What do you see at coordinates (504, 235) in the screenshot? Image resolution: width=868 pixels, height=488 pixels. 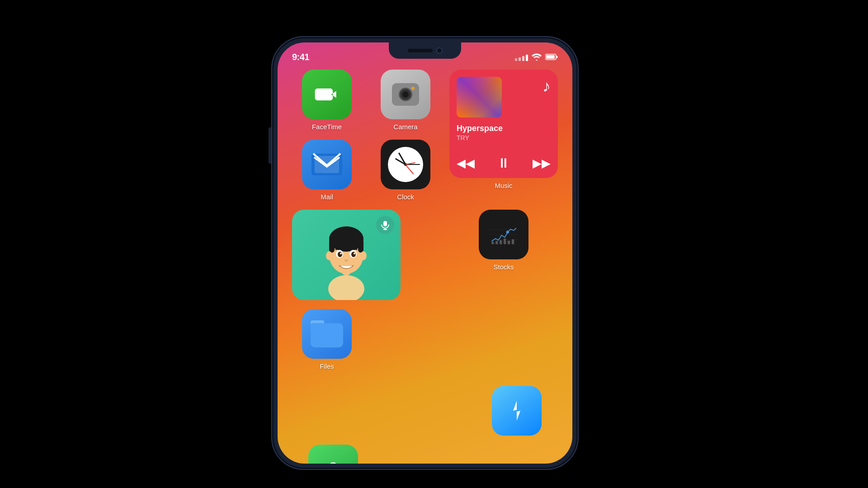 I see `stocks-icon` at bounding box center [504, 235].